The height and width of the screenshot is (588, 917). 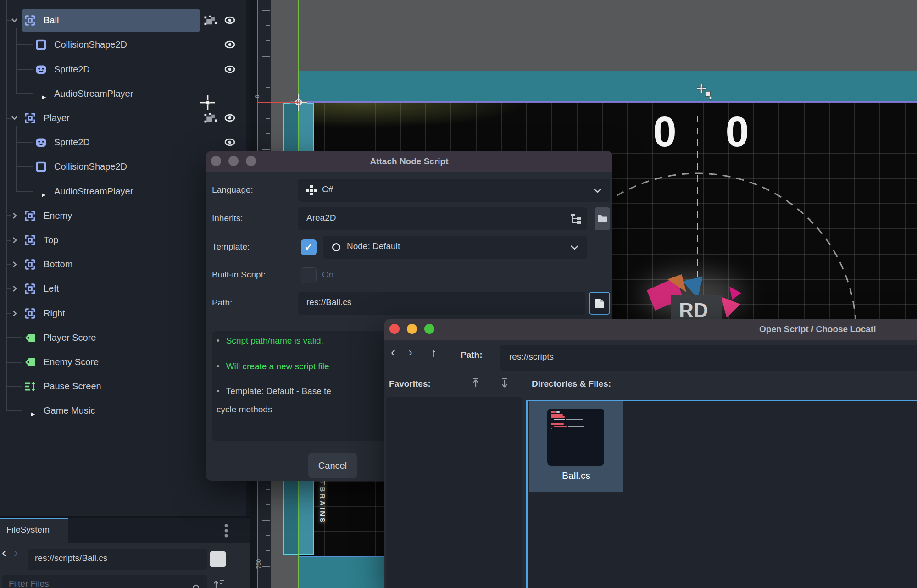 I want to click on tree-node-label: Enemy Score, so click(x=71, y=362).